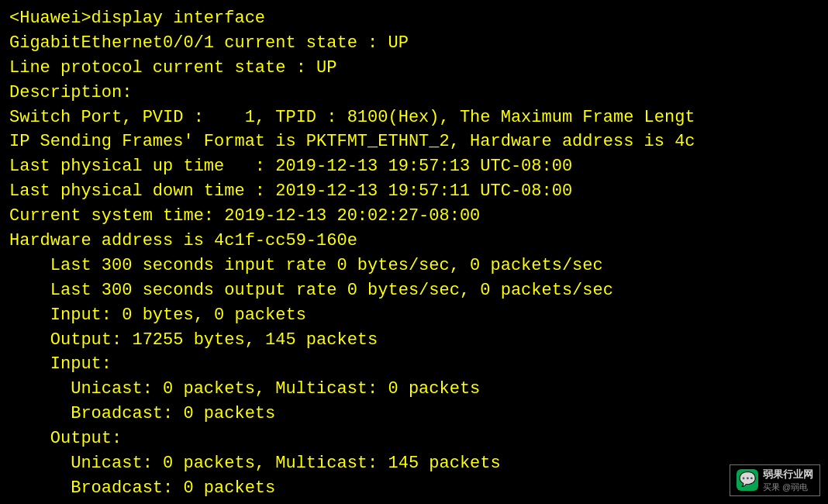 This screenshot has width=828, height=504. What do you see at coordinates (414, 389) in the screenshot?
I see `terminal-line: Unicast: 0 packets, Multicast: 0 packets` at bounding box center [414, 389].